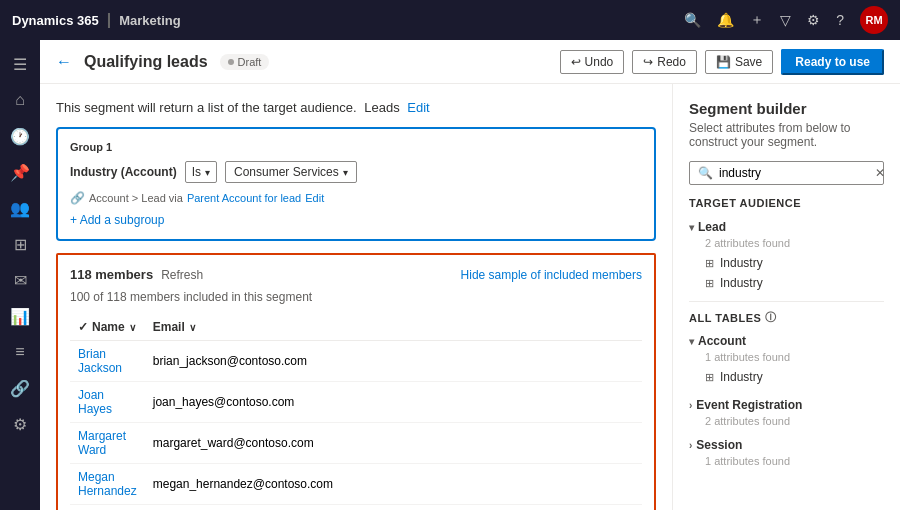 Image resolution: width=900 pixels, height=510 pixels. Describe the element at coordinates (20, 388) in the screenshot. I see `sidebar-icon-link: 🔗` at that location.